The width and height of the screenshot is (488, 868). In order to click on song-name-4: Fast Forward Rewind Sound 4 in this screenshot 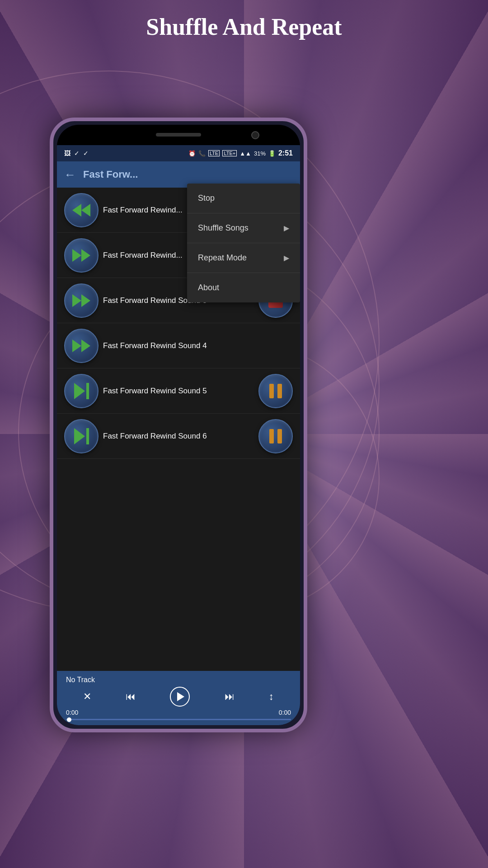, I will do `click(198, 346)`.